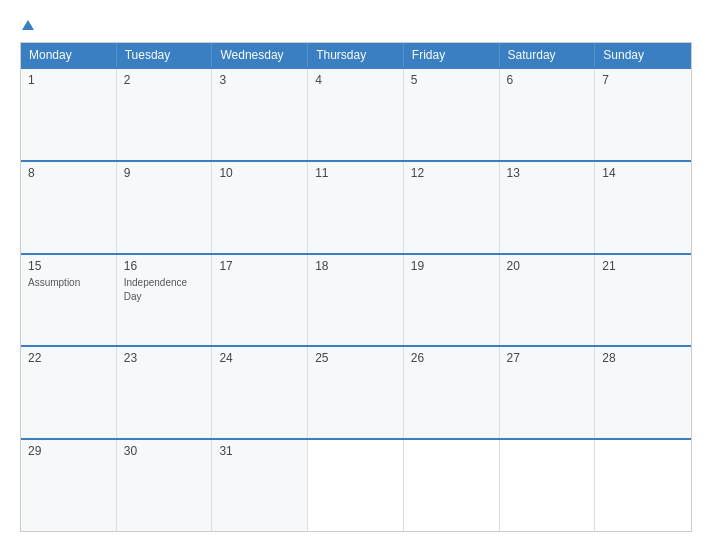  What do you see at coordinates (165, 55) in the screenshot?
I see `header-day-tuesday: Tuesday` at bounding box center [165, 55].